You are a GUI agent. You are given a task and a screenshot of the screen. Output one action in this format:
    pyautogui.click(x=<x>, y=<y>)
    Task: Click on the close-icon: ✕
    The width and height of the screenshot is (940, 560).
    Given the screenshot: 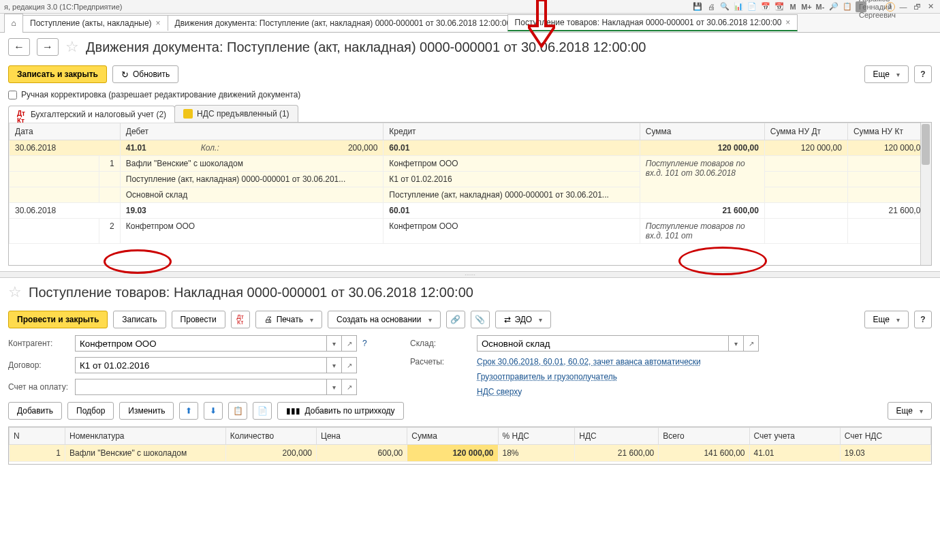 What is the action you would take?
    pyautogui.click(x=930, y=7)
    